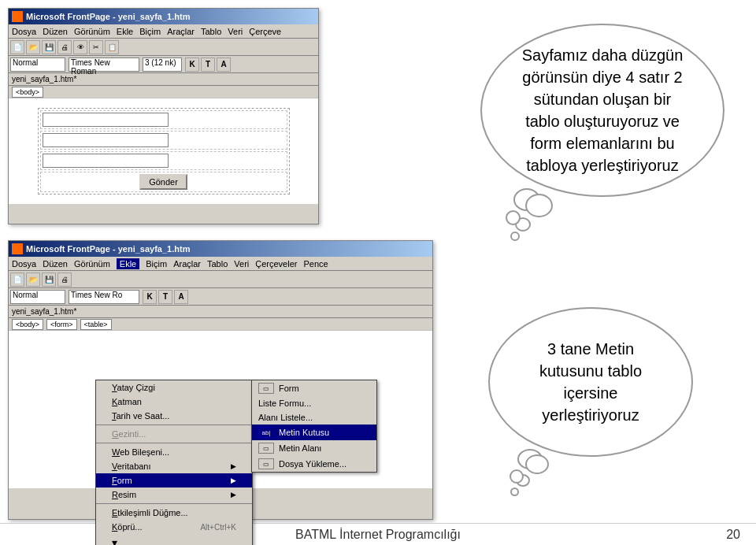 The image size is (756, 545). I want to click on submenu-dosya-yukleme-label: Dosya Yükleme..., so click(313, 464).